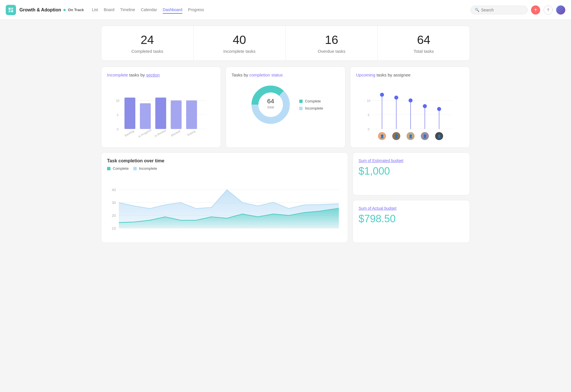  Describe the element at coordinates (301, 108) in the screenshot. I see `legend-incomplete-dot` at that location.